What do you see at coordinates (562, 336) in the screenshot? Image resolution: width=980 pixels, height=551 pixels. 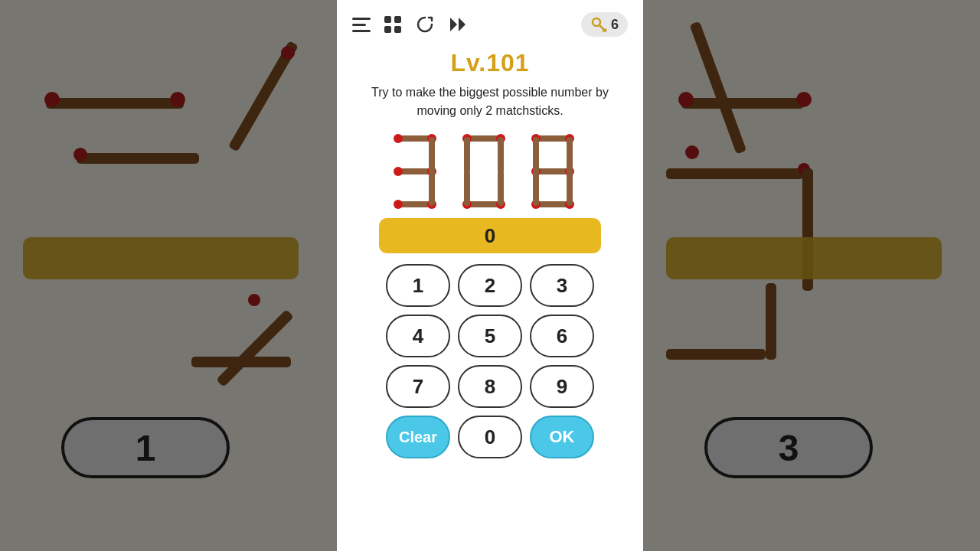 I see `num-btn-6: 6` at bounding box center [562, 336].